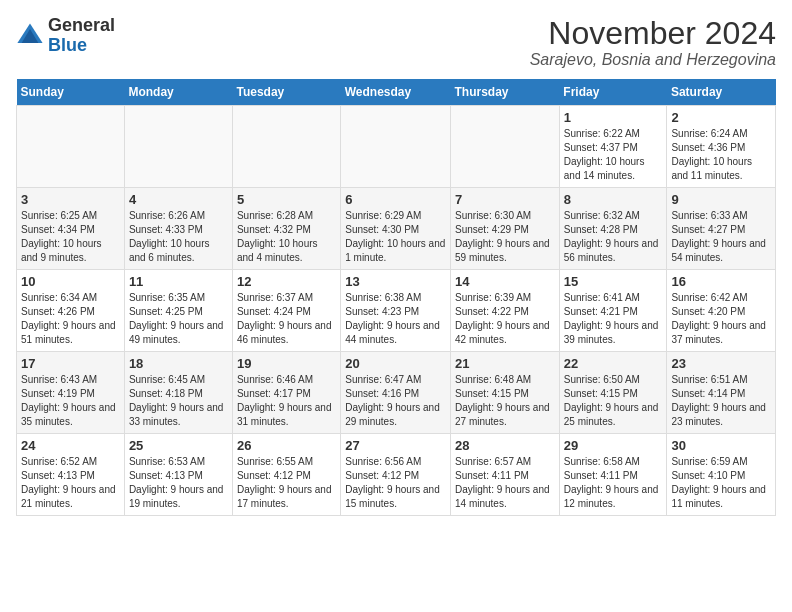 The image size is (792, 612). Describe the element at coordinates (721, 364) in the screenshot. I see `day-number: 23` at that location.